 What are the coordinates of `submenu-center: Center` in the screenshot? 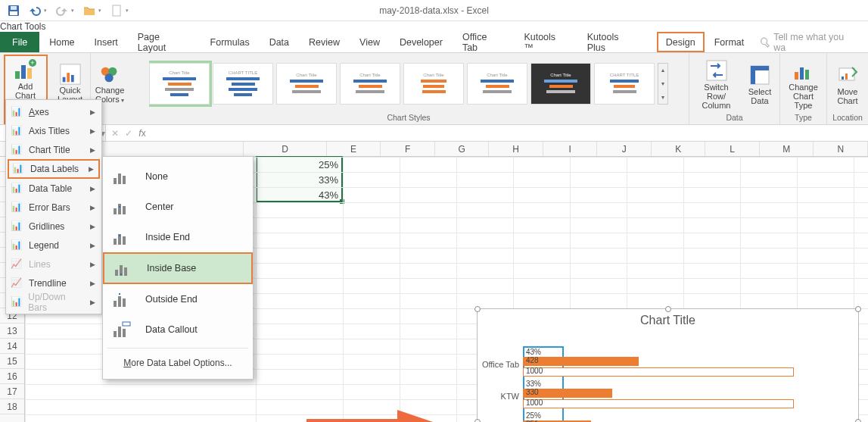 It's located at (178, 207).